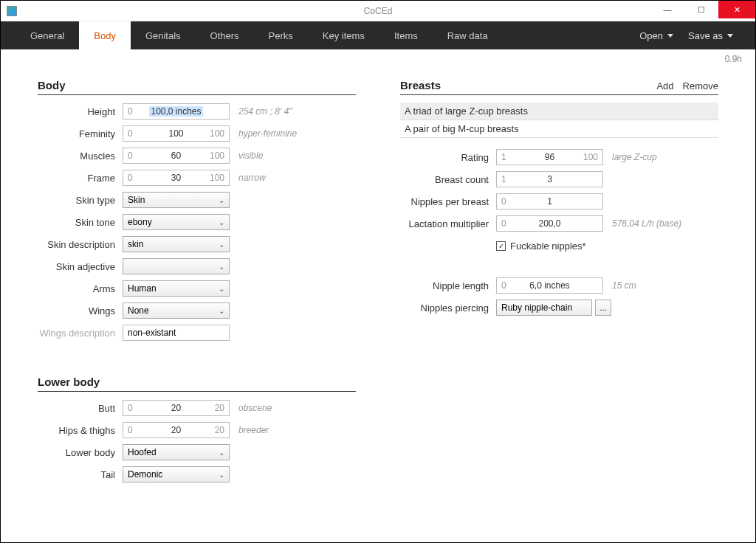  What do you see at coordinates (549, 179) in the screenshot?
I see `breast-count-input: 1 3` at bounding box center [549, 179].